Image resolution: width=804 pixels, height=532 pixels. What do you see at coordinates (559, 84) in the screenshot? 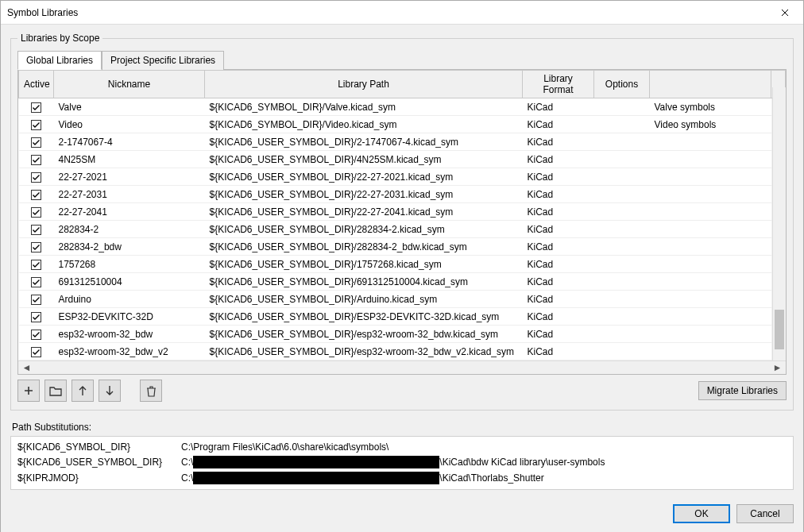
I see `col-header-library-format: Library Format` at bounding box center [559, 84].